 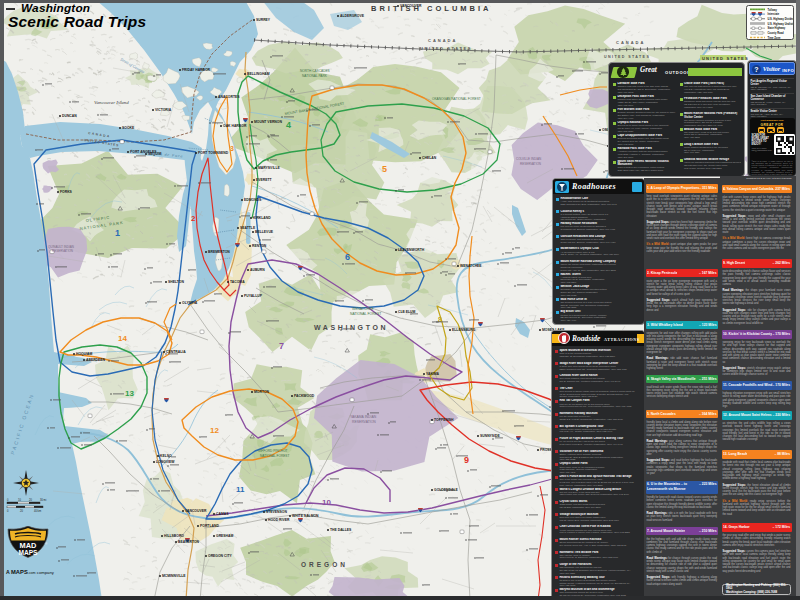 What do you see at coordinates (229, 97) in the screenshot?
I see `svg-text: ANACORTES` at bounding box center [229, 97].